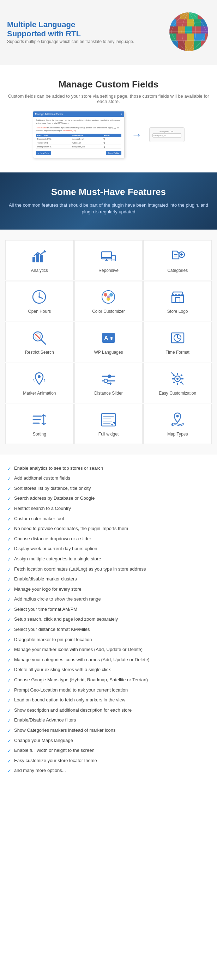 The image size is (217, 980). I want to click on full-widget-label: Full widget, so click(108, 434).